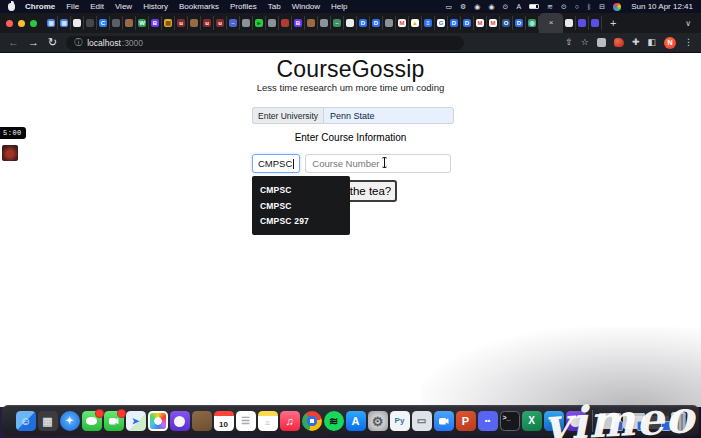  What do you see at coordinates (652, 42) in the screenshot?
I see `side-panel-icon: ◧` at bounding box center [652, 42].